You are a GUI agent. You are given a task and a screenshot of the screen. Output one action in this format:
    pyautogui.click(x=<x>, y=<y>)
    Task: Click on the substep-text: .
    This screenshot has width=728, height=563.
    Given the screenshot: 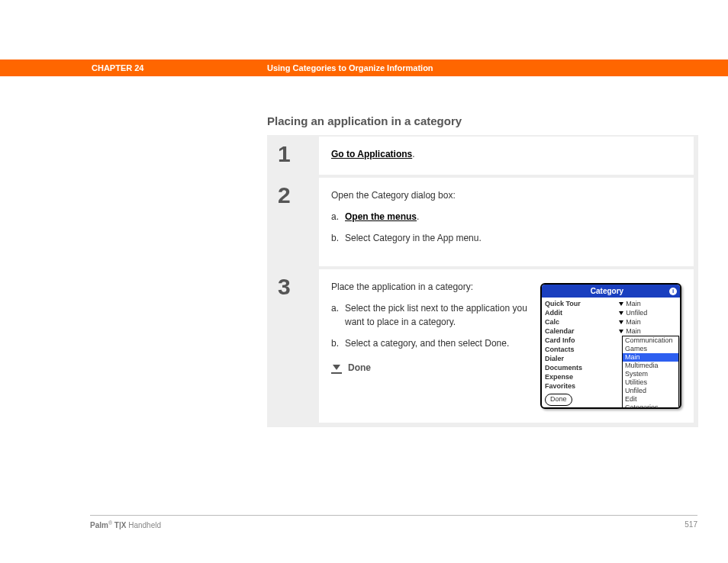 What is the action you would take?
    pyautogui.click(x=418, y=217)
    